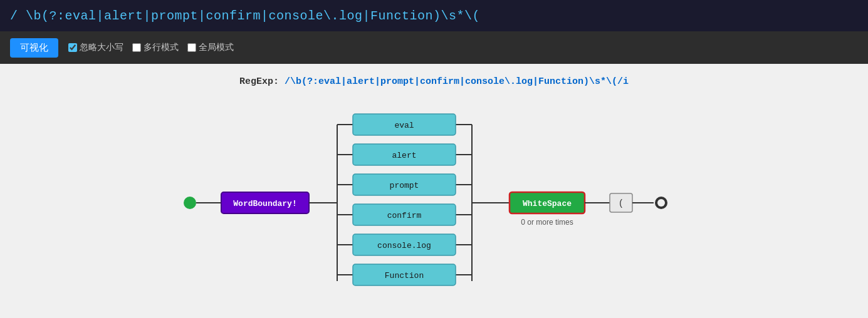 This screenshot has width=868, height=318. What do you see at coordinates (192, 48) in the screenshot?
I see `global-checkbox` at bounding box center [192, 48].